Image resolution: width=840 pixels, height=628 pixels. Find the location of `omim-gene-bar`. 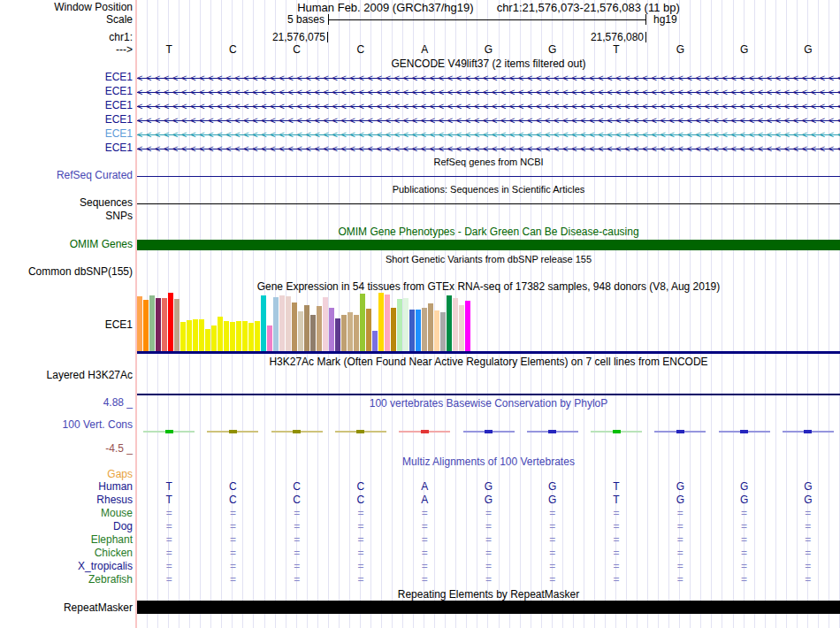

omim-gene-bar is located at coordinates (488, 245).